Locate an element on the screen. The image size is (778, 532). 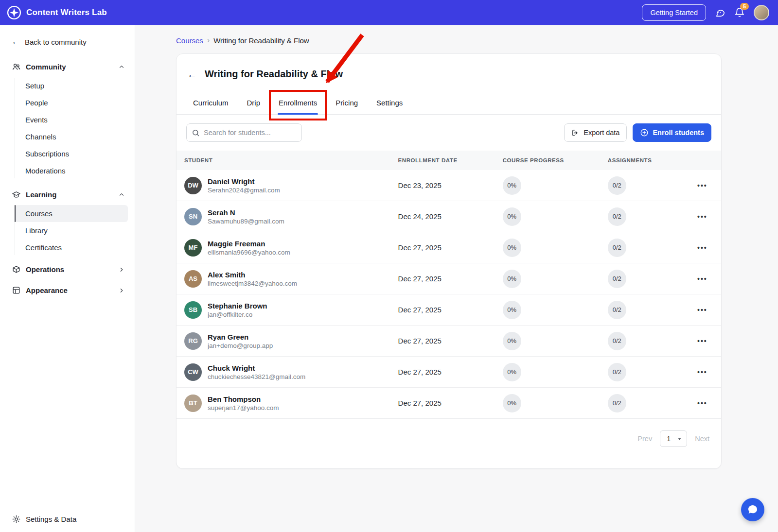
sidebar-item-certificates: Certificates is located at coordinates (64, 248).